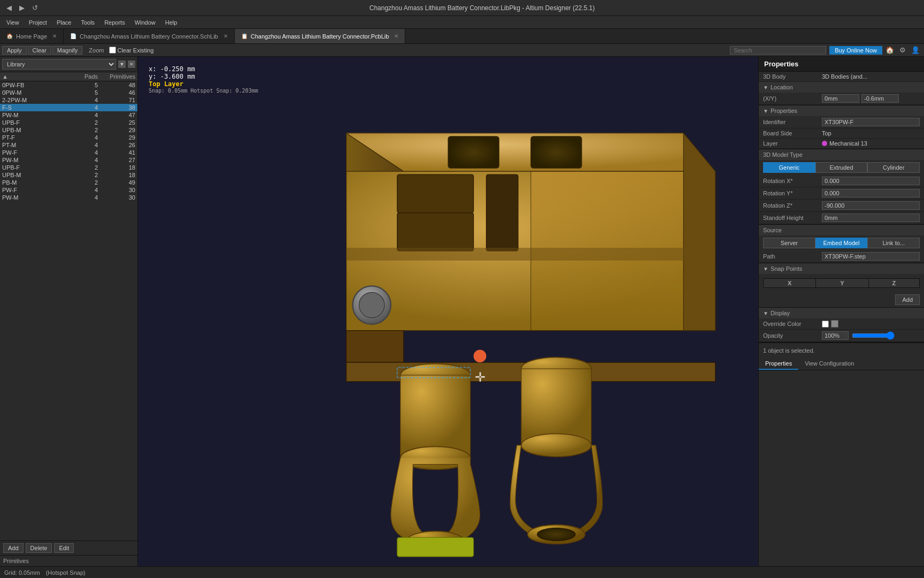 This screenshot has width=924, height=578. Describe the element at coordinates (38, 22) in the screenshot. I see `menu-project: Project` at that location.